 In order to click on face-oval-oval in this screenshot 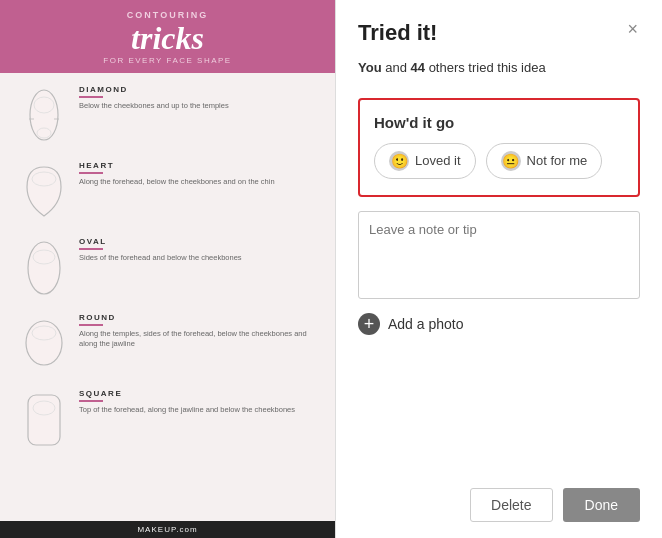, I will do `click(44, 267)`.